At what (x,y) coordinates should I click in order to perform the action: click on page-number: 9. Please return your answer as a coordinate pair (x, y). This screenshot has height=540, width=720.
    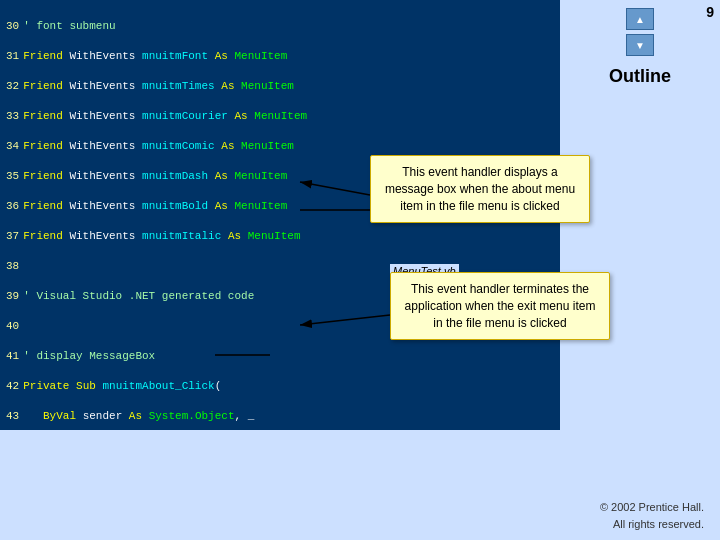
    Looking at the image, I should click on (710, 12).